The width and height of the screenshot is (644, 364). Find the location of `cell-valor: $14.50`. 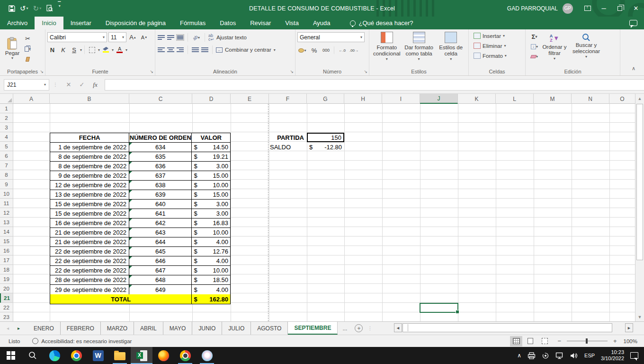

cell-valor: $14.50 is located at coordinates (211, 147).